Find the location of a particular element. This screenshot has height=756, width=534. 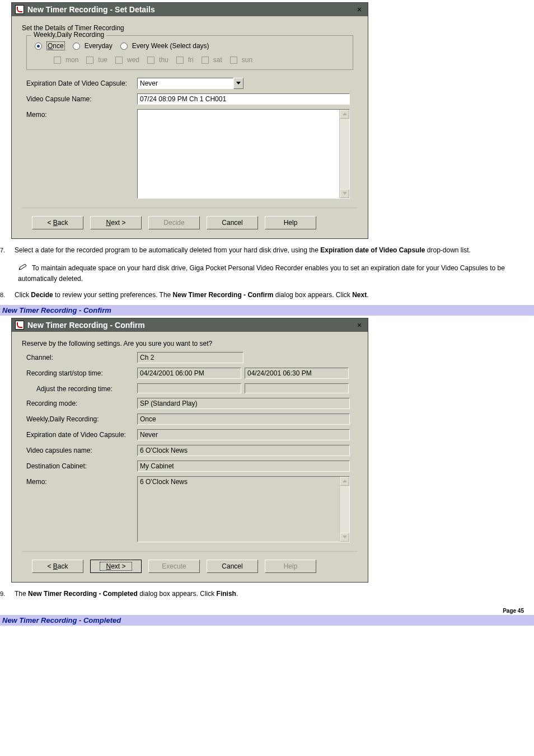

label-capsule-name: Video Capsule Name: is located at coordinates (80, 98).